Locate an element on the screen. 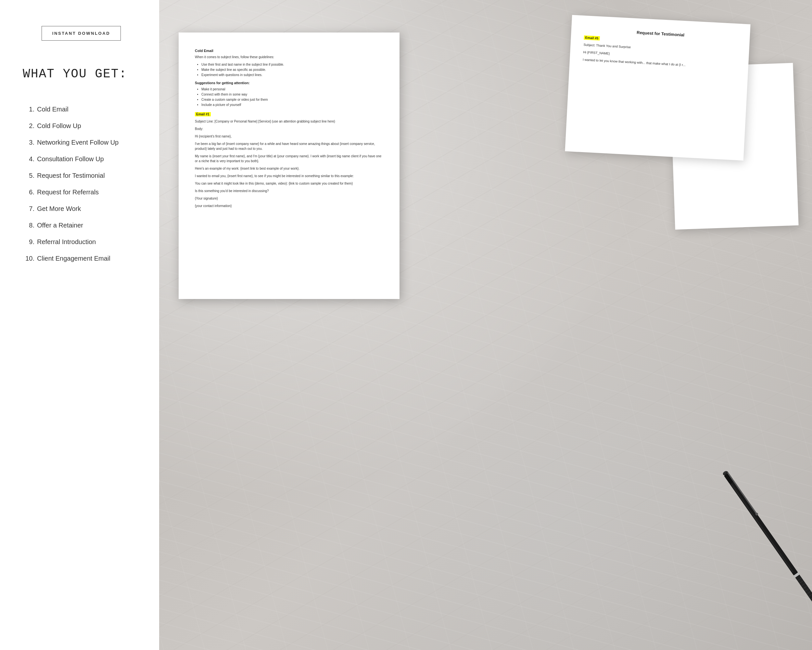 The width and height of the screenshot is (812, 650). doc-testimonial: Request for Testimonial Email #5 Subject… is located at coordinates (658, 88).